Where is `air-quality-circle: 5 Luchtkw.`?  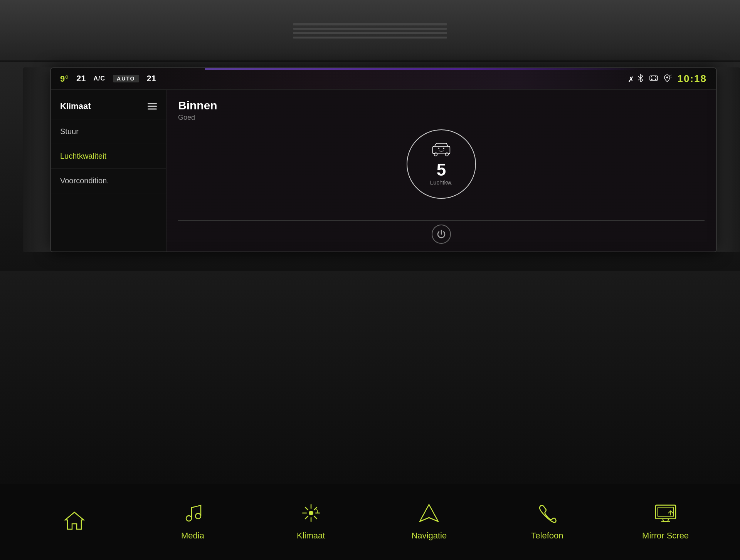 air-quality-circle: 5 Luchtkw. is located at coordinates (441, 164).